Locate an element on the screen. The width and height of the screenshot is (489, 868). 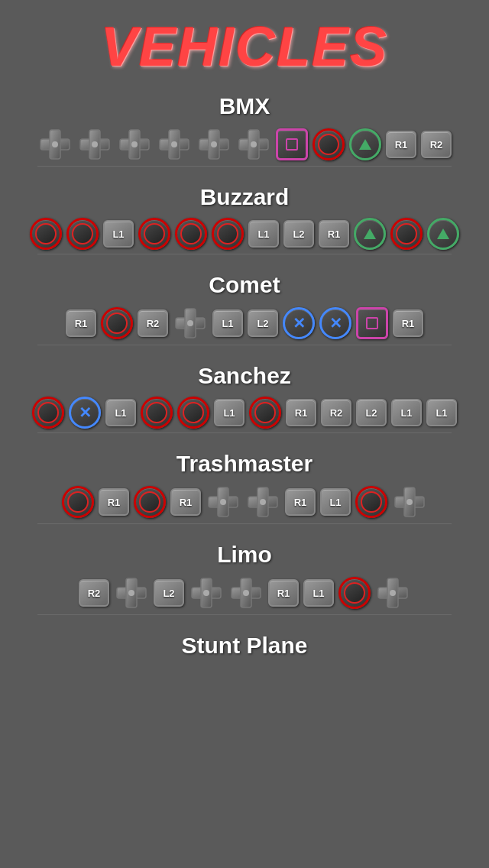
vehicle-name: Buzzard is located at coordinates (244, 197).